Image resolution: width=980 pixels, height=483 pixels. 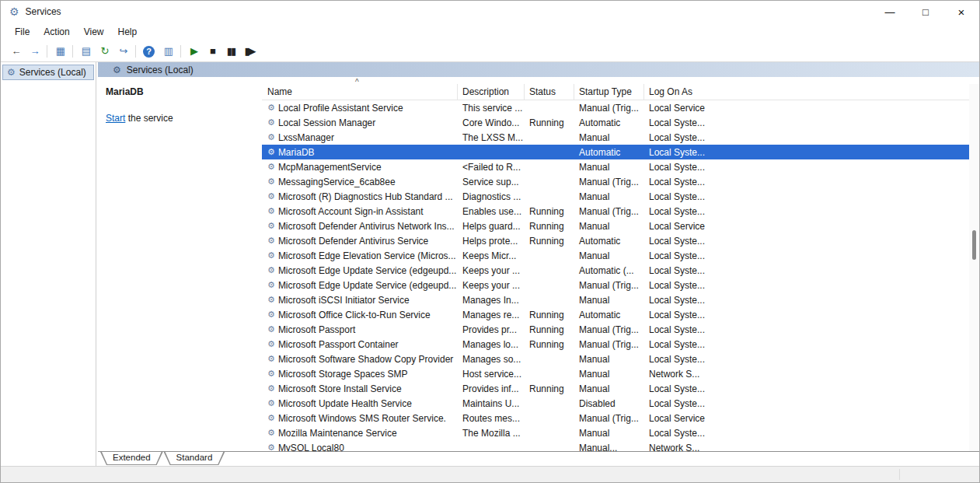 What do you see at coordinates (351, 212) in the screenshot?
I see `service-name-text: Microsoft Account Sign-in Assistant` at bounding box center [351, 212].